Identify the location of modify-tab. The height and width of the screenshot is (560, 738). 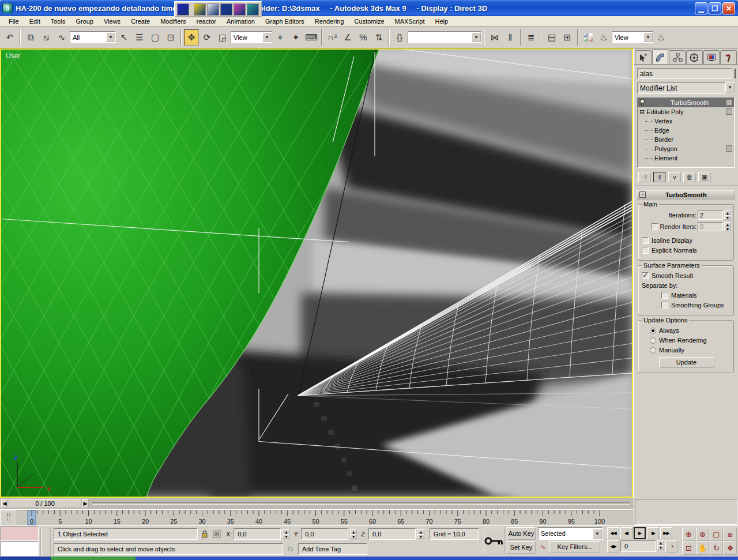
(661, 57).